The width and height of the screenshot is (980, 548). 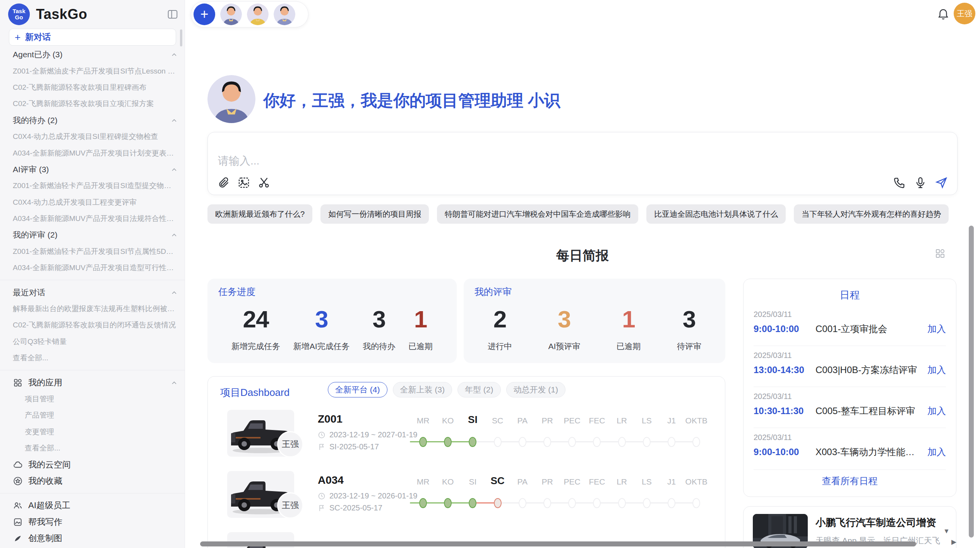 What do you see at coordinates (940, 253) in the screenshot?
I see `layout-grid-icon` at bounding box center [940, 253].